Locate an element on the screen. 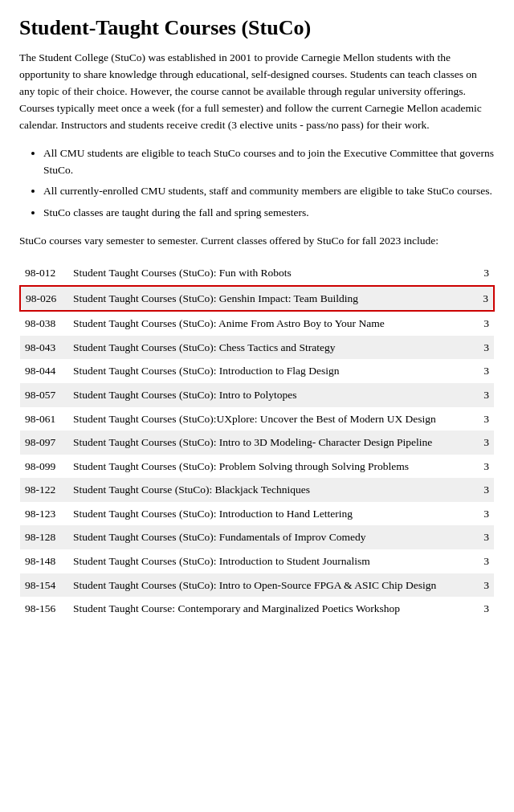 Image resolution: width=514 pixels, height=812 pixels. course-code: 98-097 is located at coordinates (44, 443).